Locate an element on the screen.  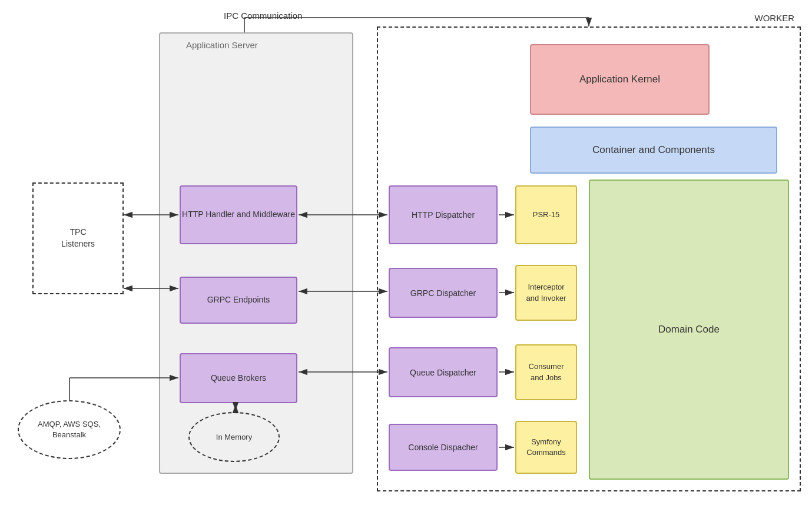
consumer-jobs-box: Consumerand Jobs is located at coordinates (546, 372).